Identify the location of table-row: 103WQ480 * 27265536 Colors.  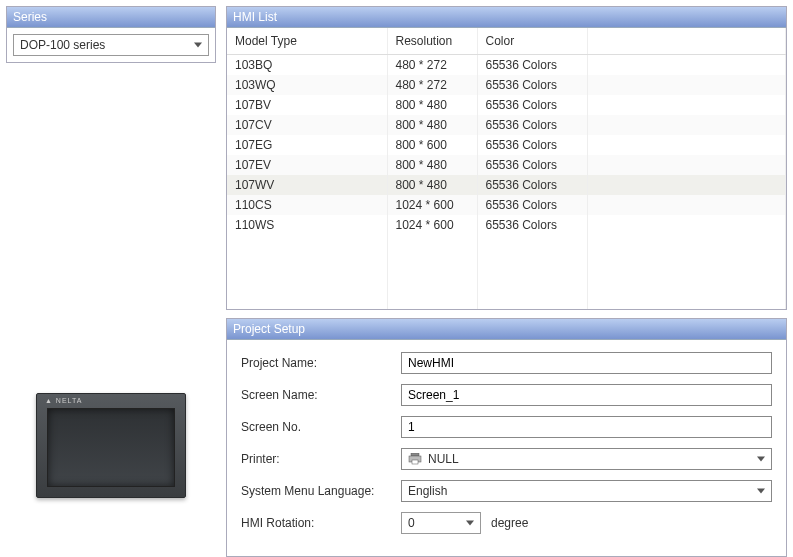
(506, 85).